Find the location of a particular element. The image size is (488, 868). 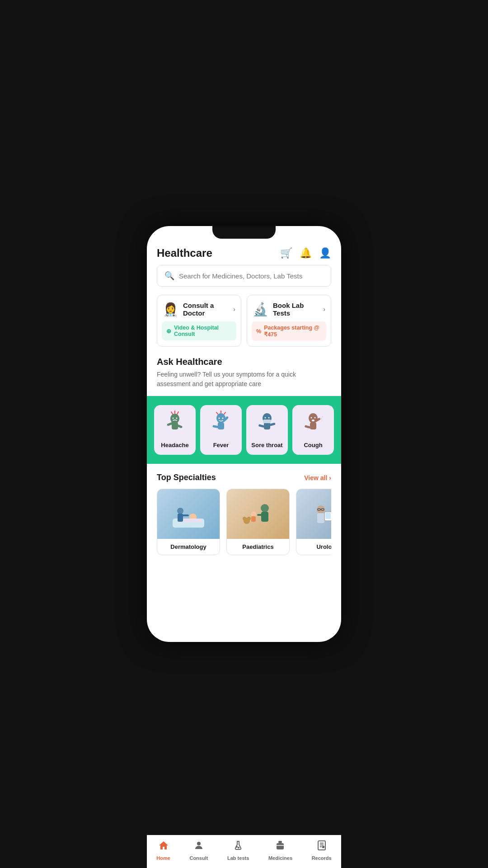

sore-throat-label: Sore throat is located at coordinates (267, 445).